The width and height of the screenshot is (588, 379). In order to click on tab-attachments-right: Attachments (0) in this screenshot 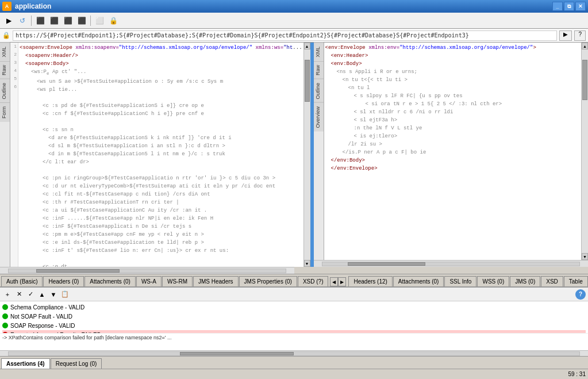, I will do `click(418, 281)`.